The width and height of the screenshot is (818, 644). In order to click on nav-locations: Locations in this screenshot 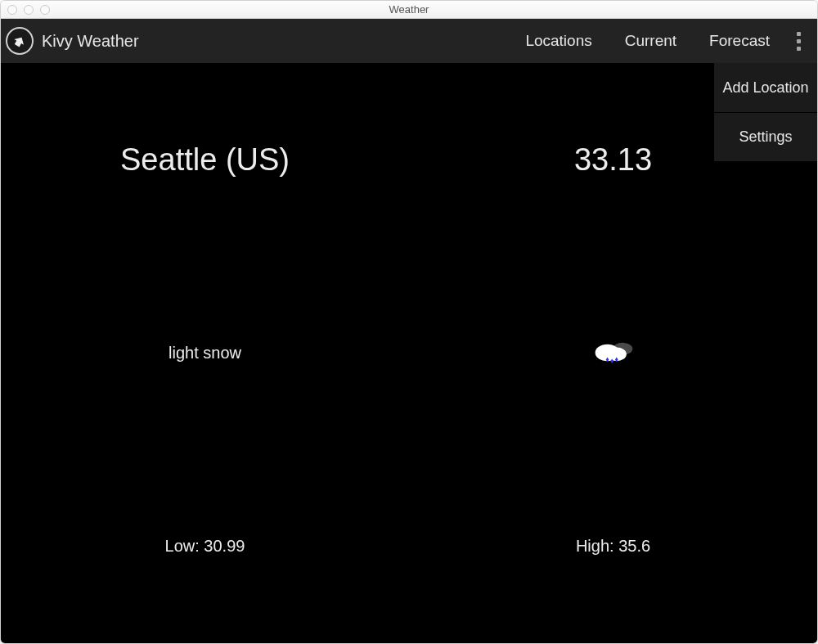, I will do `click(558, 41)`.